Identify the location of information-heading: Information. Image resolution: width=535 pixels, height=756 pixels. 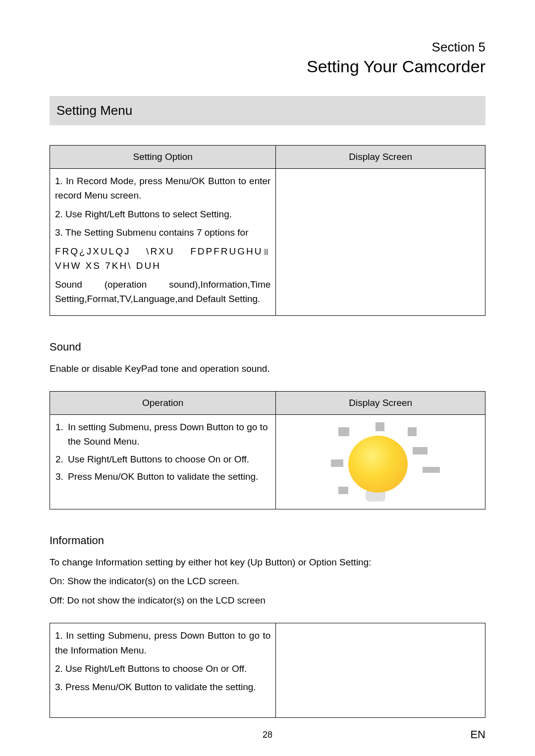
(268, 541).